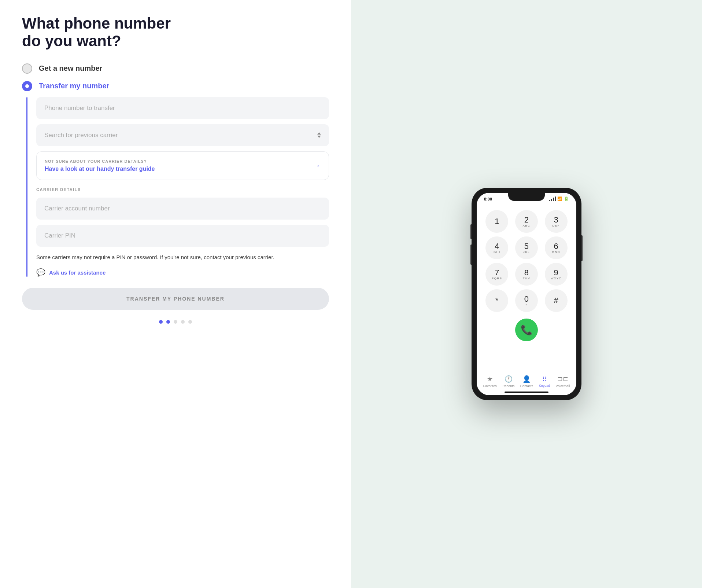  What do you see at coordinates (526, 294) in the screenshot?
I see `phone-screen: 8:00 📶 🔋 1` at bounding box center [526, 294].